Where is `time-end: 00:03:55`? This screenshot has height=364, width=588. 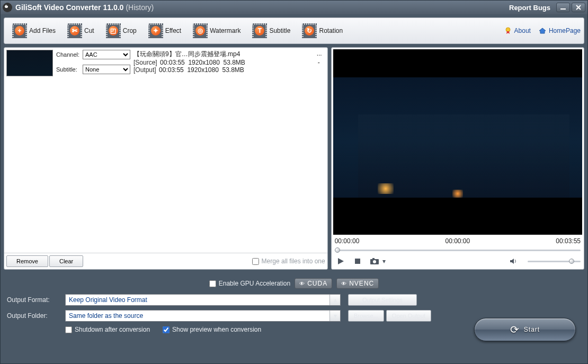
time-end: 00:03:55 is located at coordinates (568, 241).